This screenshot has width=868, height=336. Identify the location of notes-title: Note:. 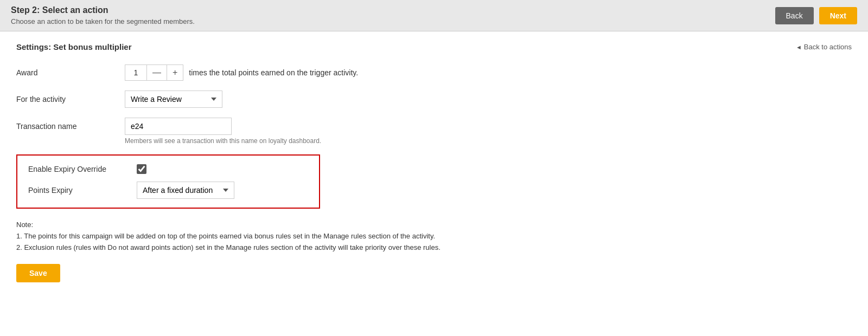
(434, 225).